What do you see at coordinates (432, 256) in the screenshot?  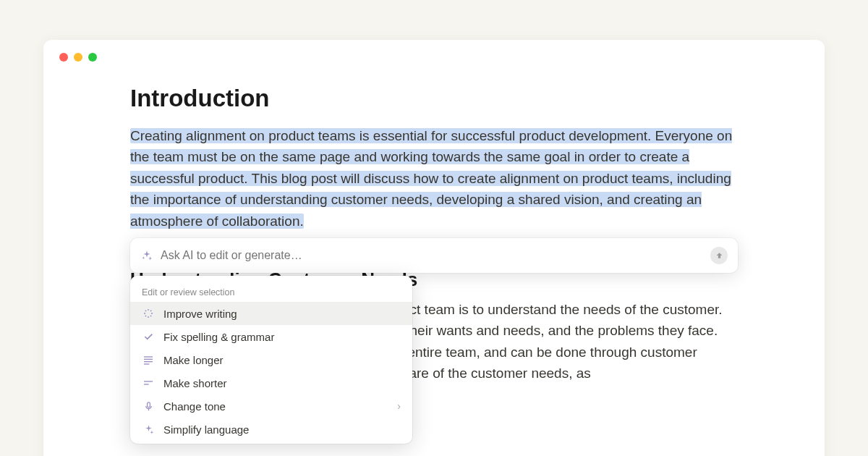 I see `ai-prompt-input` at bounding box center [432, 256].